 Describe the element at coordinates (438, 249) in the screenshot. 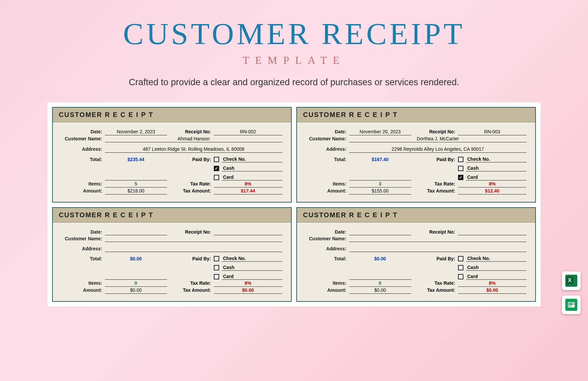

I see `address-value` at that location.